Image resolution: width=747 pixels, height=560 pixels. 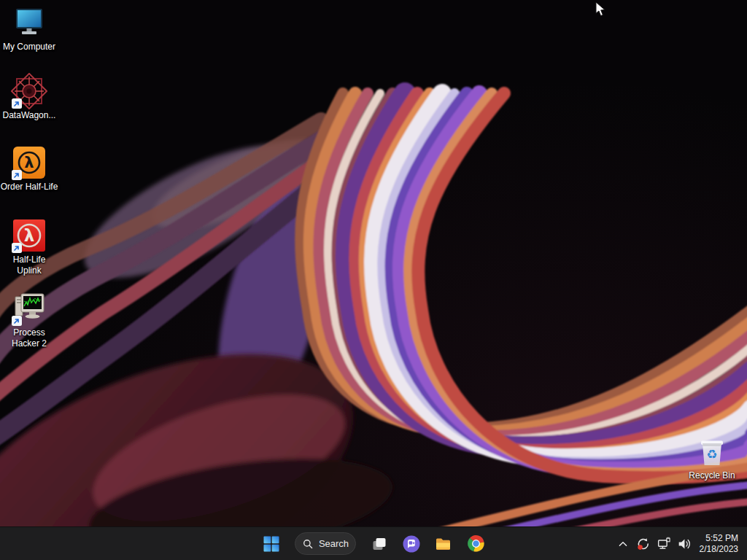 What do you see at coordinates (29, 97) in the screenshot?
I see `desktop-icon-datawagon: DataWagon...` at bounding box center [29, 97].